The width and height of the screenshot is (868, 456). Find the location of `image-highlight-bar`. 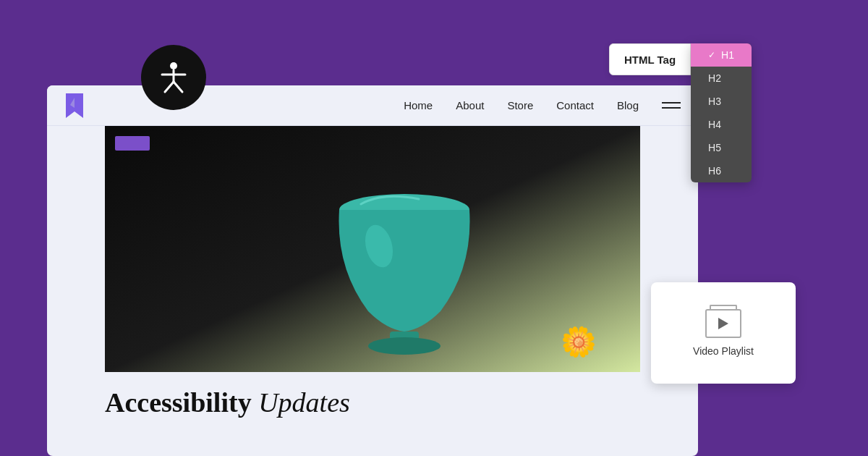

image-highlight-bar is located at coordinates (132, 143).